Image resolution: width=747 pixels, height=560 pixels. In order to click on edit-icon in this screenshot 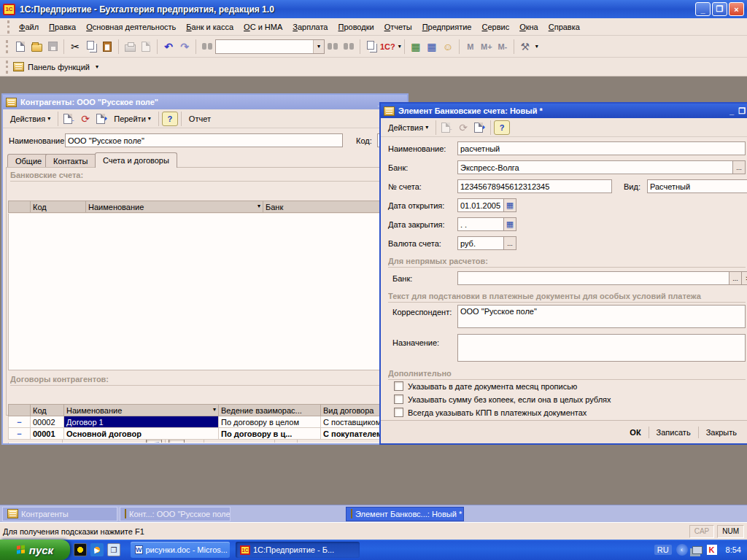, I will do `click(122, 442)`.